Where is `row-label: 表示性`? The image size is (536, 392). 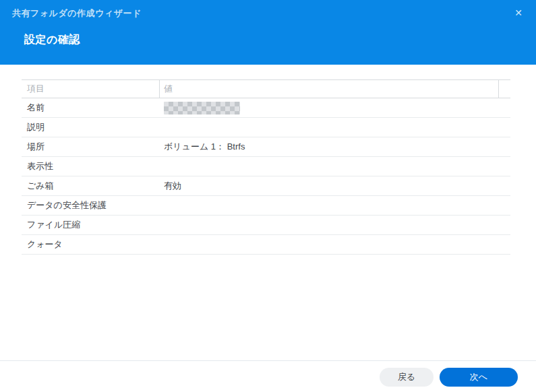 row-label: 表示性 is located at coordinates (90, 166).